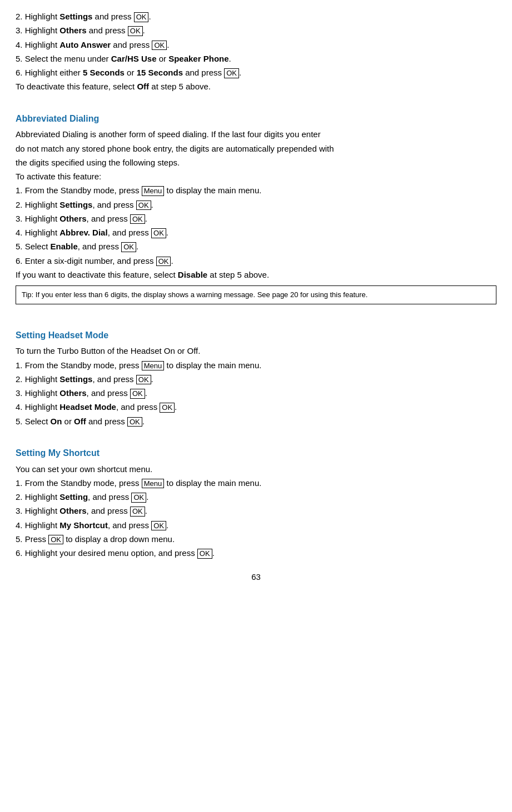  I want to click on abbrev-activate: To activate this feature:, so click(256, 177).